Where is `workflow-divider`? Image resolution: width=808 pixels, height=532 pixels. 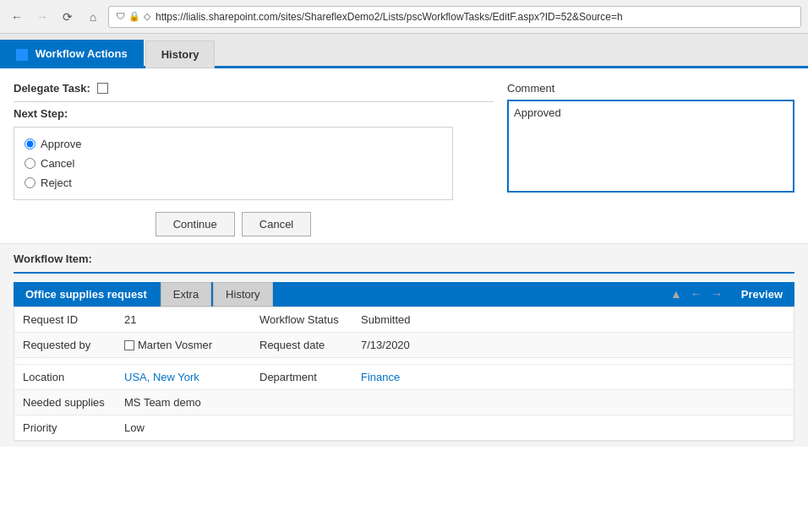 workflow-divider is located at coordinates (404, 273).